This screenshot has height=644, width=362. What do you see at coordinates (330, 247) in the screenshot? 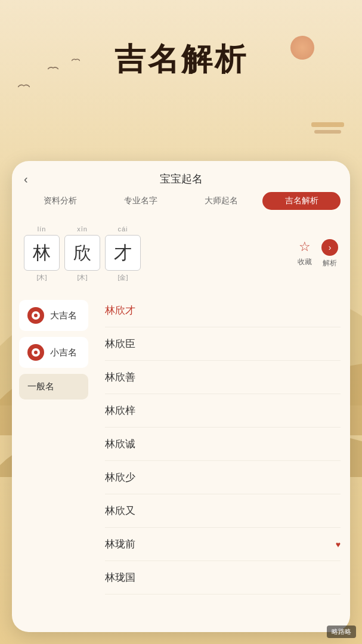
I see `arrow-right-icon: ›` at bounding box center [330, 247].